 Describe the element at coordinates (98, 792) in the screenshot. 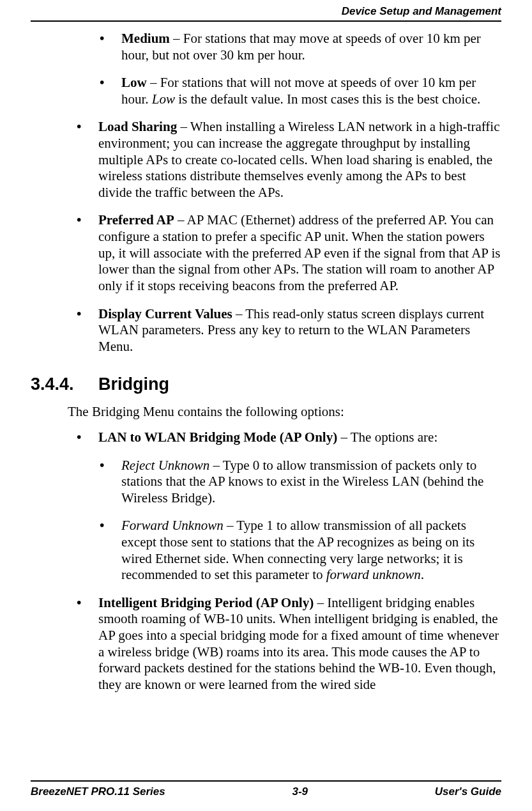

I see `footer-left: BreezeNET PRO.11 Series` at that location.